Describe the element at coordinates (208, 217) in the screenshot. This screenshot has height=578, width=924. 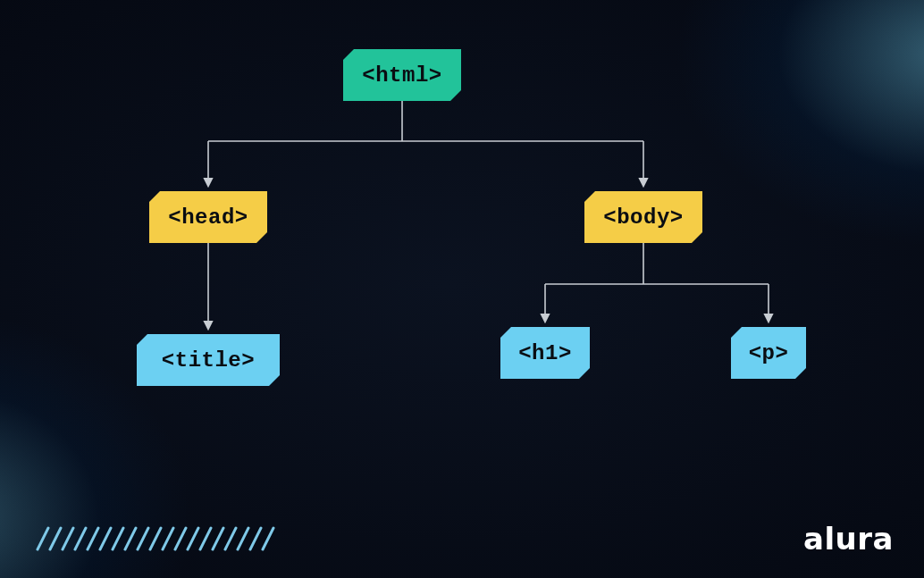
I see `node-head: <head>` at that location.